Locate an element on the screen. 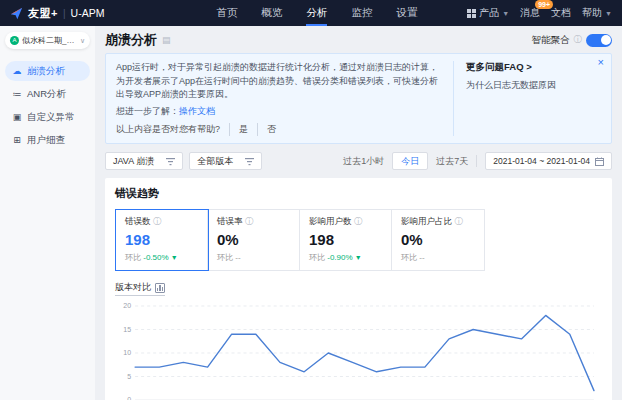  products-menu: 产品 ▼ is located at coordinates (488, 13).